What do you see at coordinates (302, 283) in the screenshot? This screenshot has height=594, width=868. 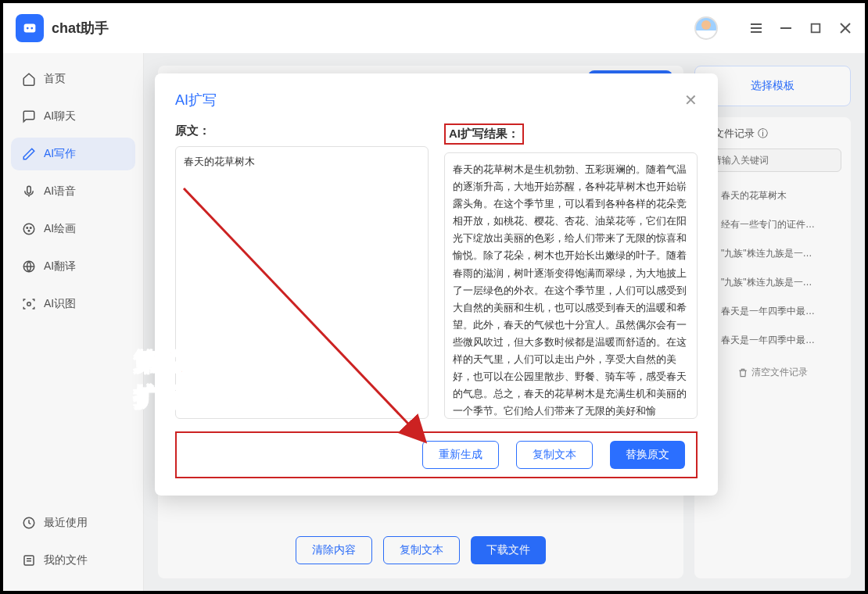 I see `source-textarea` at bounding box center [302, 283].